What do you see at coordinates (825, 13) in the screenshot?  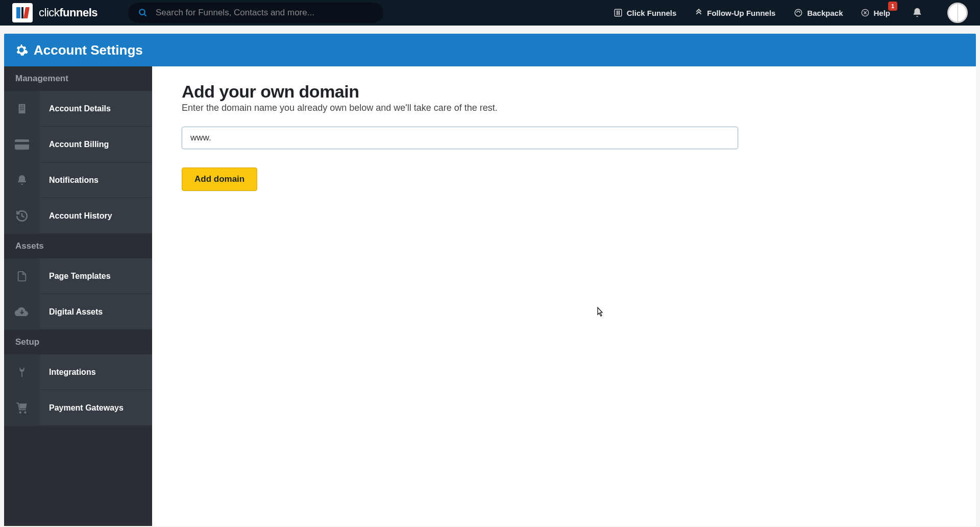 I see `nav-label: Backpack` at bounding box center [825, 13].